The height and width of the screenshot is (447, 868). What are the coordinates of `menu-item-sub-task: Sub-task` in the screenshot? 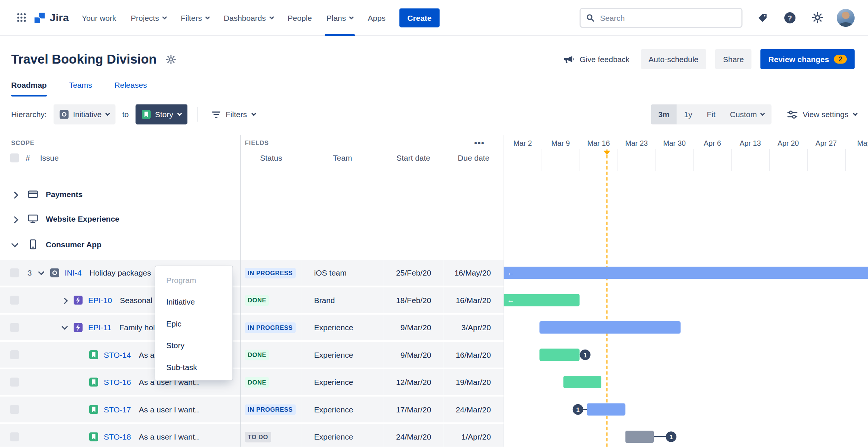 It's located at (194, 367).